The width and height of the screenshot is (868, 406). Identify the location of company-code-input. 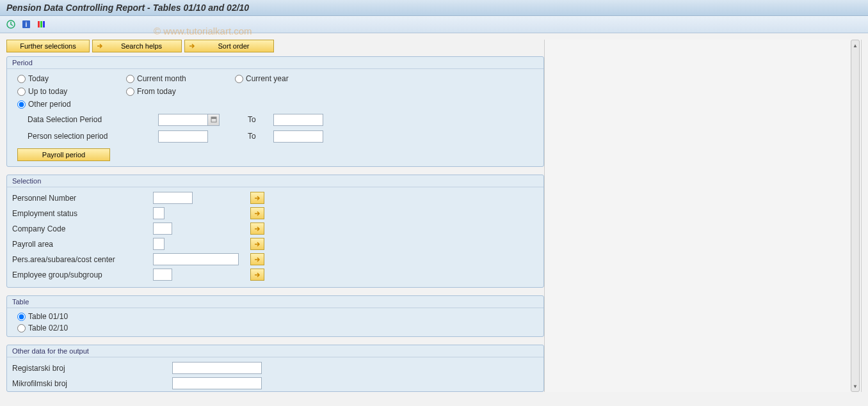
(163, 229).